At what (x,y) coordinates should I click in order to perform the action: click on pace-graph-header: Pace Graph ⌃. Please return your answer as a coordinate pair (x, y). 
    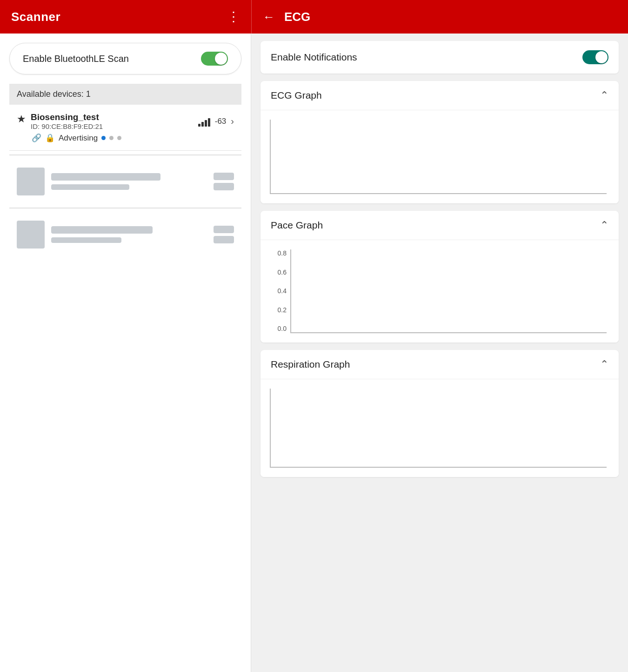
    Looking at the image, I should click on (440, 225).